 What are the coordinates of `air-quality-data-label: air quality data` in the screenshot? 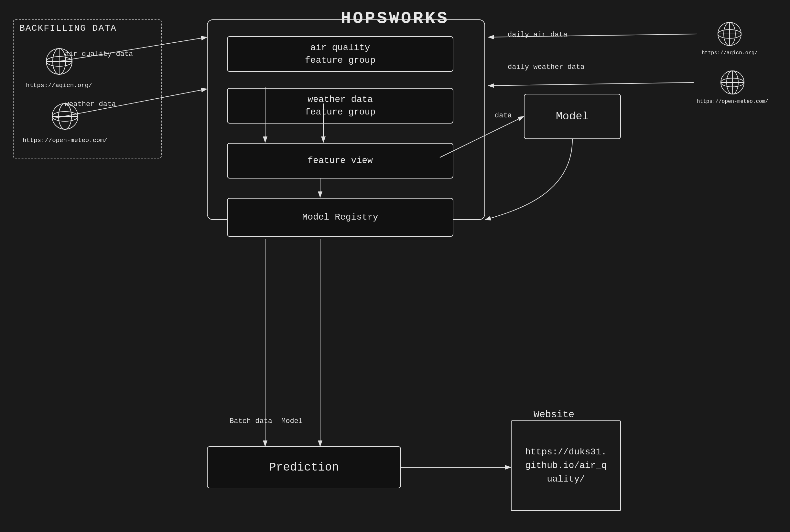 It's located at (99, 54).